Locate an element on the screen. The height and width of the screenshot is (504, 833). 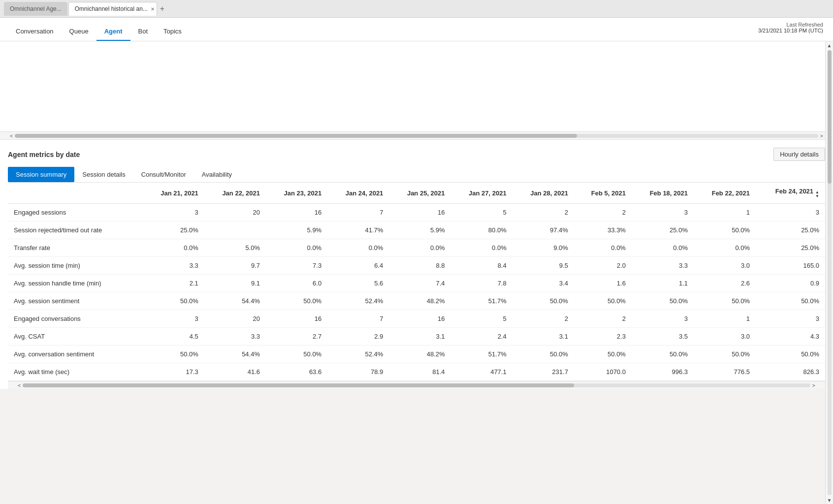
scroll-left-arrow: < is located at coordinates (11, 136).